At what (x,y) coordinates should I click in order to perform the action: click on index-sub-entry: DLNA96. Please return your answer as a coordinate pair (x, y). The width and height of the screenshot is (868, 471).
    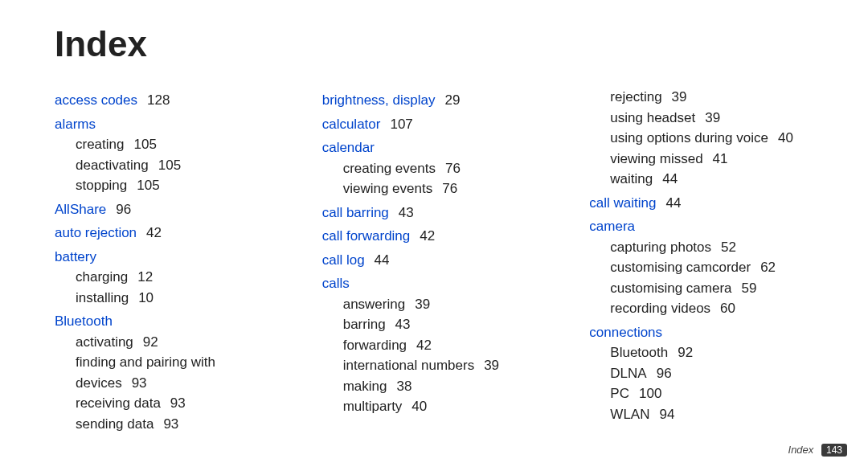
    Looking at the image, I should click on (712, 374).